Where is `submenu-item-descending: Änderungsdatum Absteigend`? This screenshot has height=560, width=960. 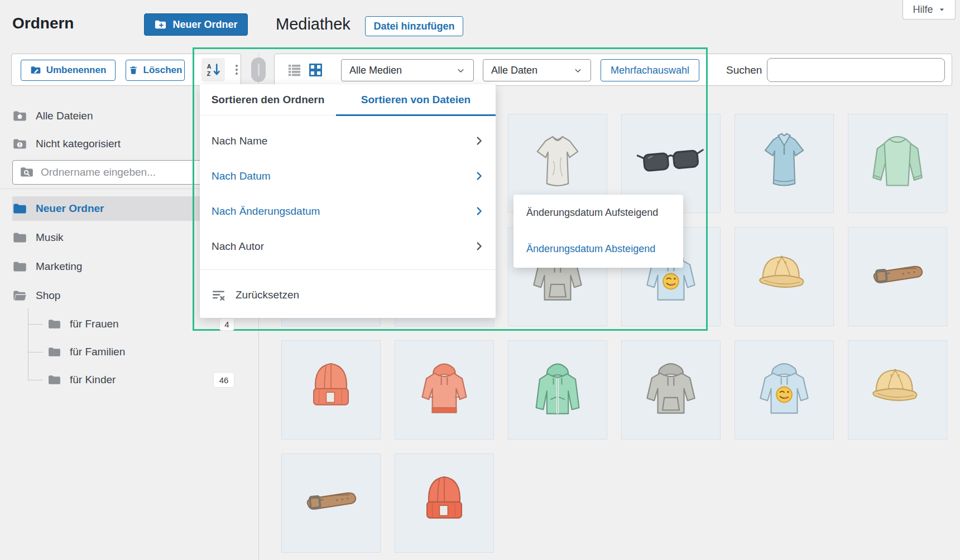
submenu-item-descending: Änderungsdatum Absteigend is located at coordinates (598, 249).